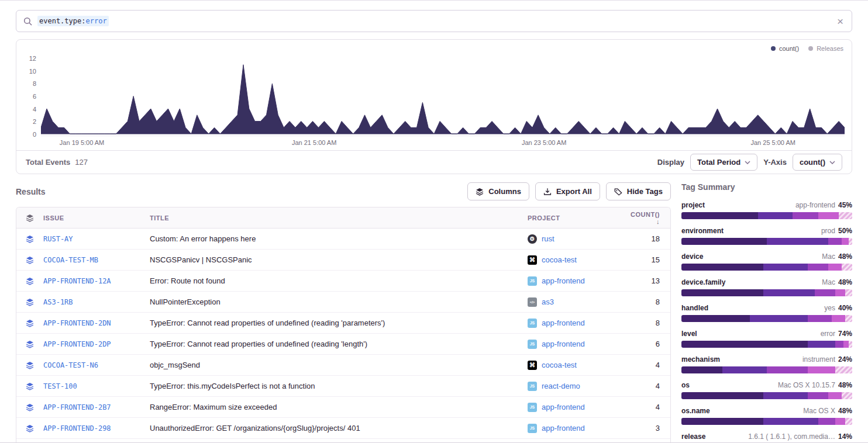  I want to click on project-link: as3, so click(547, 302).